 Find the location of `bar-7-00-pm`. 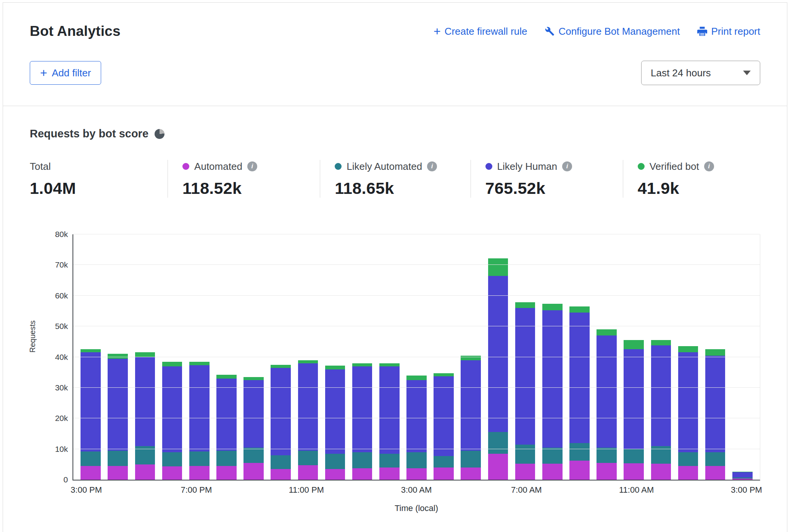

bar-7-00-pm is located at coordinates (199, 357).